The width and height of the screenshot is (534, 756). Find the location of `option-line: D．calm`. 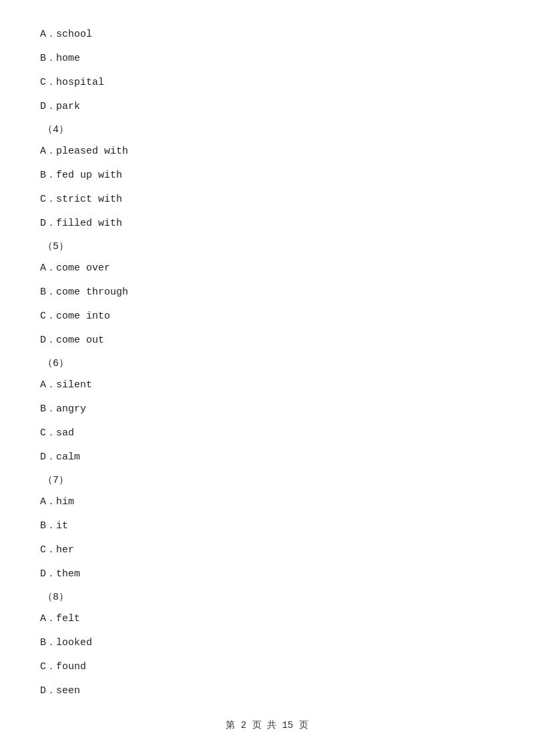

option-line: D．calm is located at coordinates (267, 457).